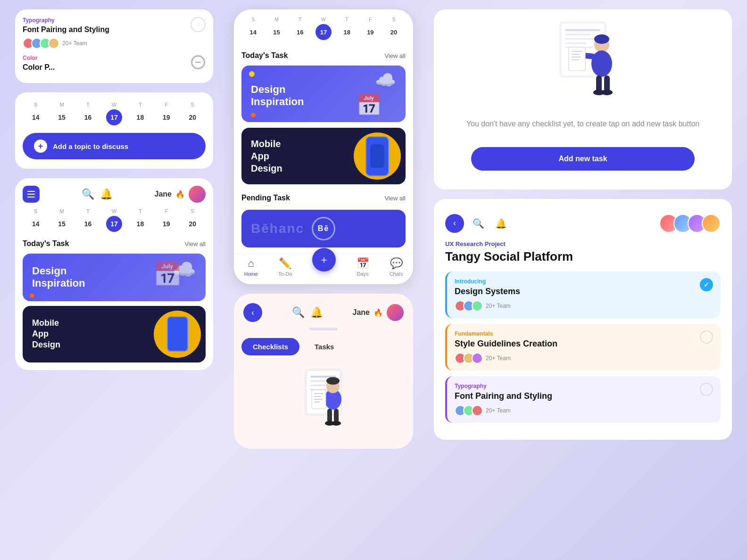 The image size is (747, 560). Describe the element at coordinates (378, 313) in the screenshot. I see `bottom-user-info: Jane 🔥` at that location.